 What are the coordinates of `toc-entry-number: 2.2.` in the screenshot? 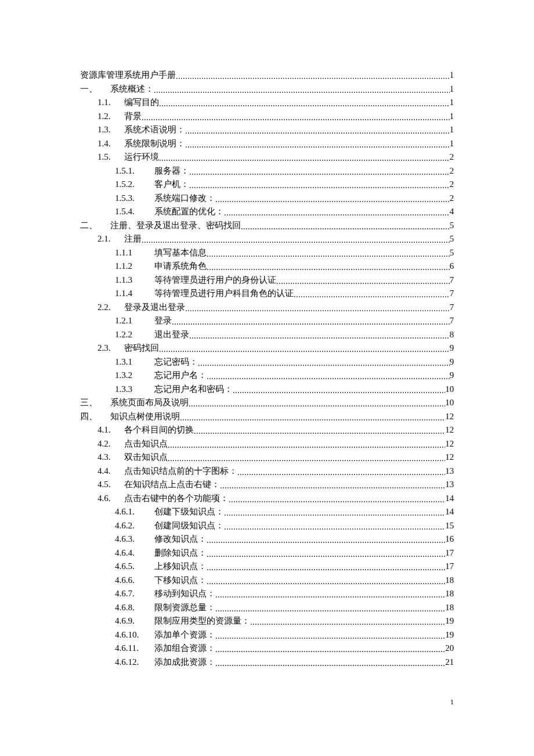 It's located at (111, 308).